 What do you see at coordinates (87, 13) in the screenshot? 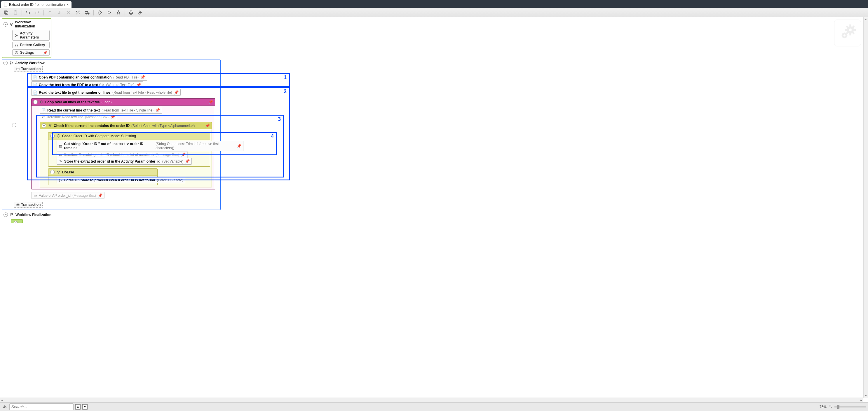
I see `deploy-button` at bounding box center [87, 13].